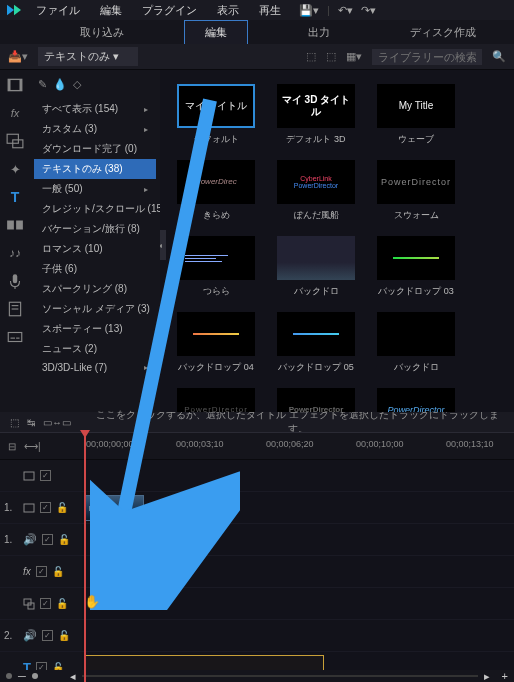  What do you see at coordinates (102, 32) in the screenshot?
I see `tab-import: 取り込み` at bounding box center [102, 32].